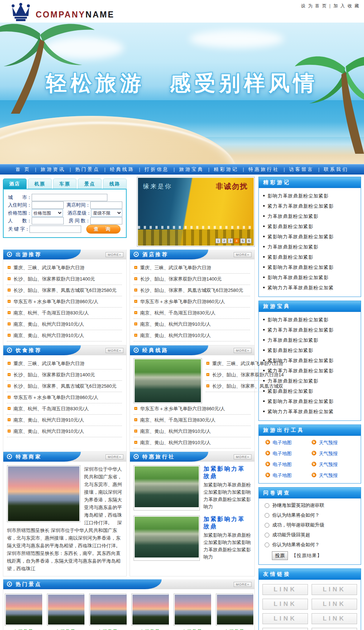 This screenshot has width=364, height=630. I want to click on nav-item: 首 页, so click(23, 169).